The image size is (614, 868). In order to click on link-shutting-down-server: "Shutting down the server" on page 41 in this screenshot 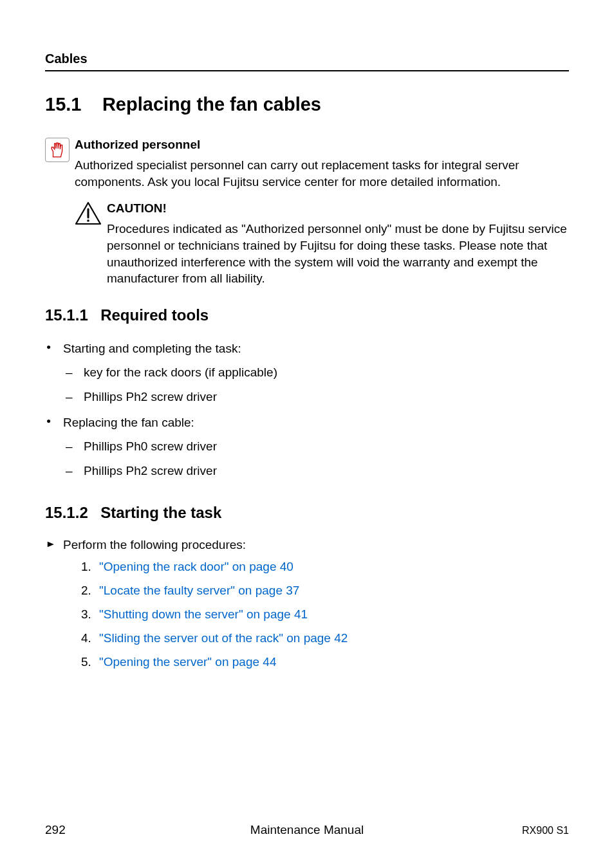, I will do `click(203, 614)`.